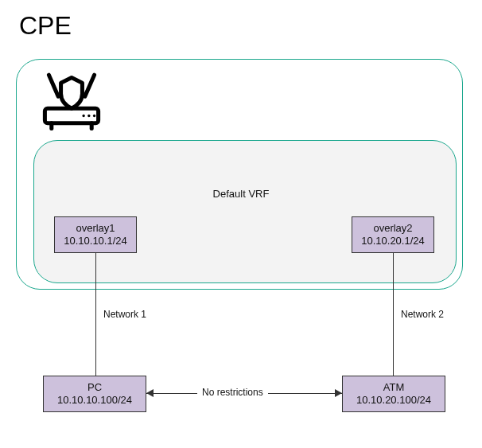  Describe the element at coordinates (339, 393) in the screenshot. I see `arrow-right-icon` at that location.